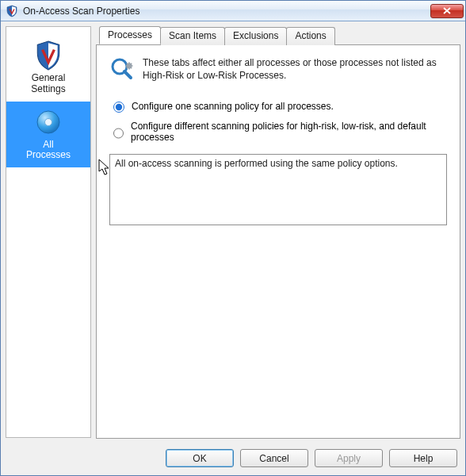 This screenshot has width=466, height=476. I want to click on search-gear-icon, so click(122, 69).